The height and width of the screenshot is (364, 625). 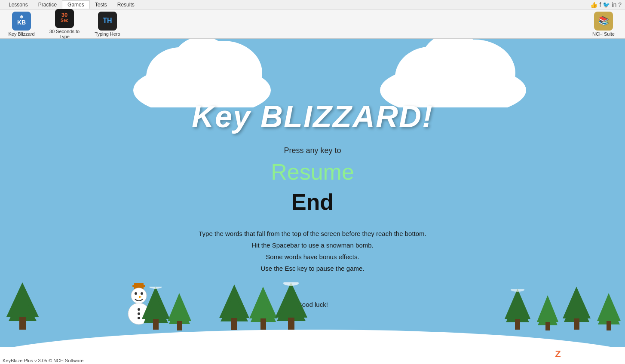 I want to click on help-icon: ?, so click(x=620, y=5).